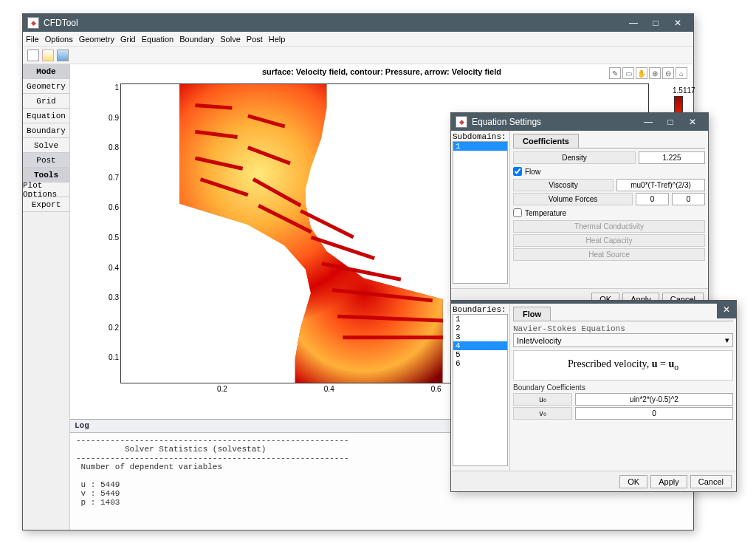  I want to click on coefficients-tab: Coefficients, so click(546, 140).